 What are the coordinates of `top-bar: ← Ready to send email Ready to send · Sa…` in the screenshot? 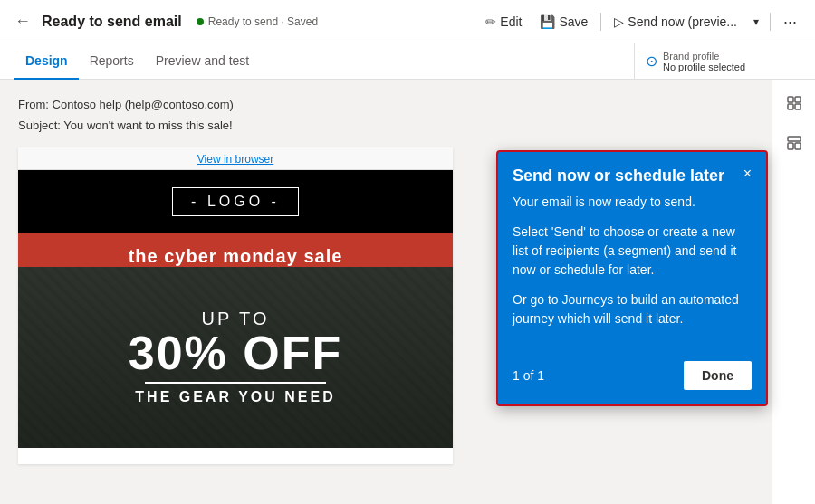 It's located at (408, 22).